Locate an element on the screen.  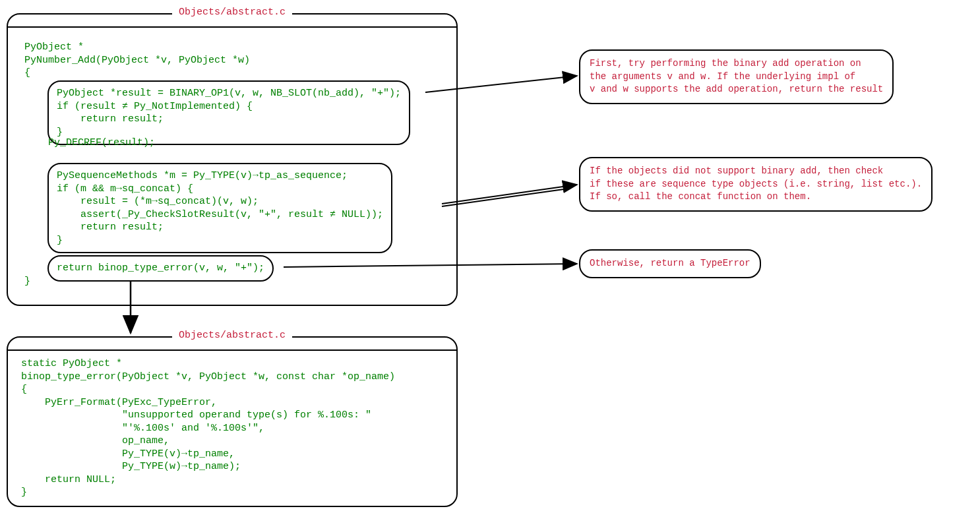
code-box-title: Objects/abstract.c is located at coordinates (232, 12).